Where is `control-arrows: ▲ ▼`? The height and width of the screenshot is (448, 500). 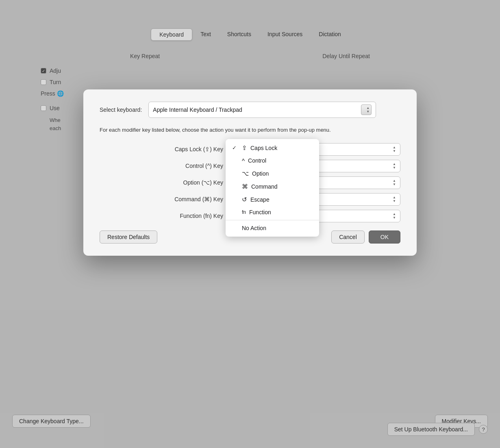
control-arrows: ▲ ▼ is located at coordinates (394, 166).